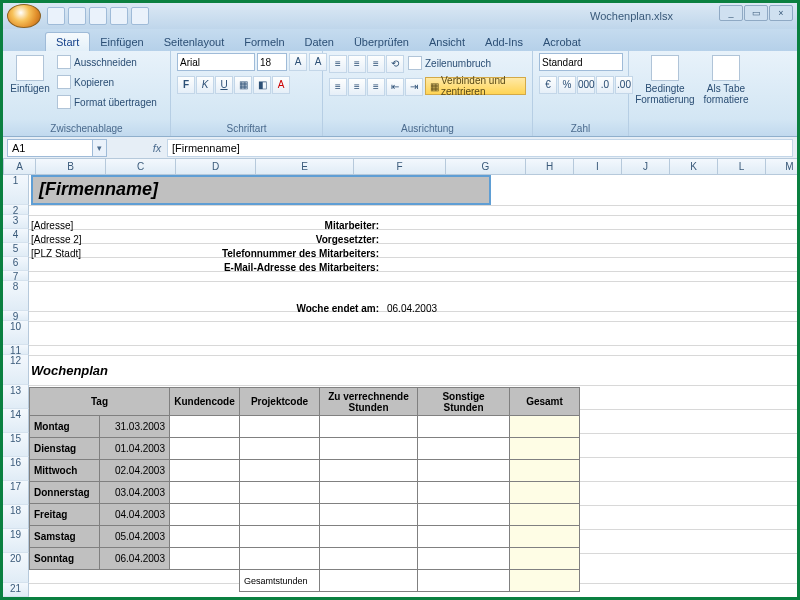 The width and height of the screenshot is (800, 600). What do you see at coordinates (414, 87) in the screenshot?
I see `indent-inc-button: ⇥` at bounding box center [414, 87].